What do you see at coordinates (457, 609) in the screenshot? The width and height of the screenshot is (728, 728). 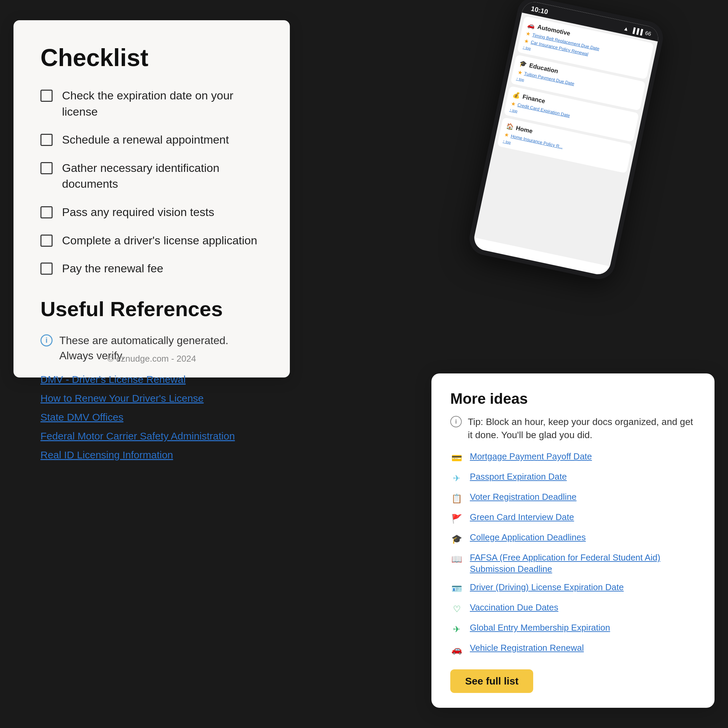 I see `heart-icon: ♡` at bounding box center [457, 609].